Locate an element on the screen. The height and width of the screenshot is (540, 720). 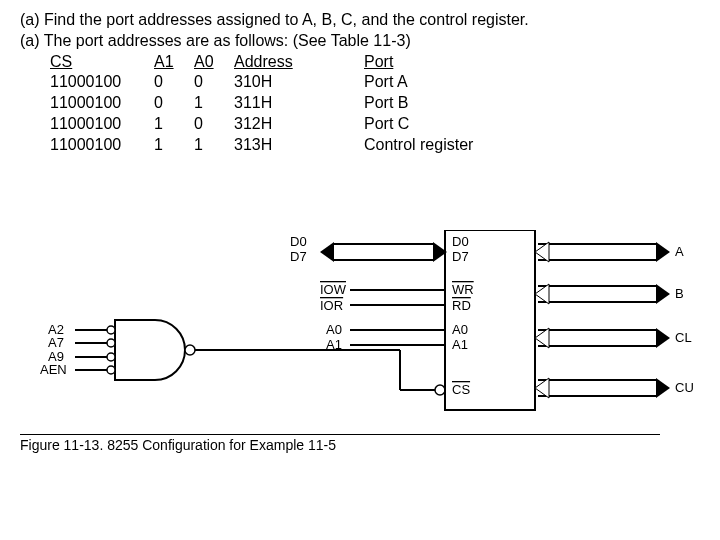
output-a: A is located at coordinates (680, 252).